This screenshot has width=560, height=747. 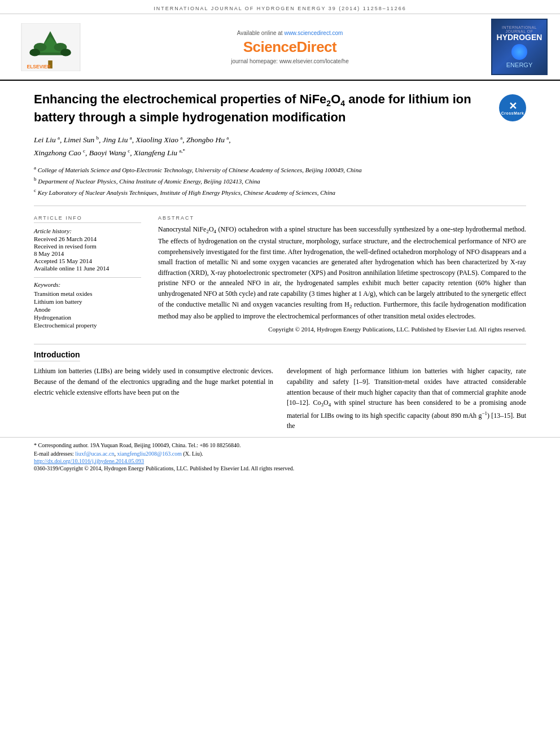 I want to click on footer-section: * Corresponding author. 19A Yuquan Road,…, so click(x=280, y=455).